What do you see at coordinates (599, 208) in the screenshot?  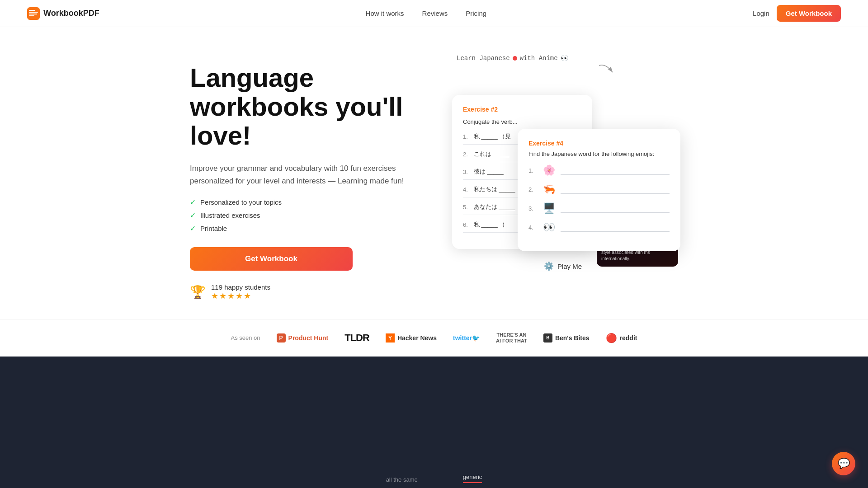 I see `emoji-item-3: 3. 🖥️` at bounding box center [599, 208].